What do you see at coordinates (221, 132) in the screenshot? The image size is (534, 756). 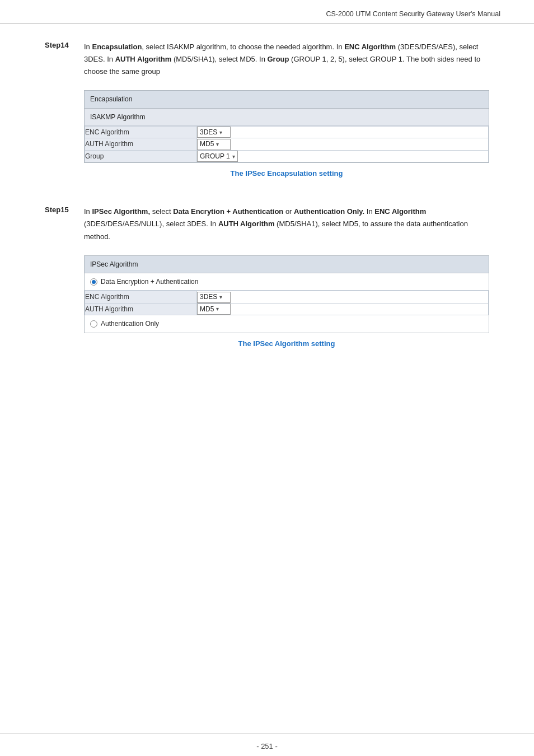 I see `enc-algorithm-arrow: ▾` at bounding box center [221, 132].